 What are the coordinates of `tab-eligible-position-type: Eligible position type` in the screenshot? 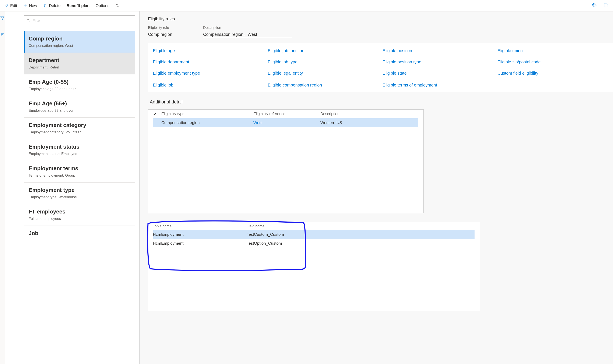 It's located at (438, 62).